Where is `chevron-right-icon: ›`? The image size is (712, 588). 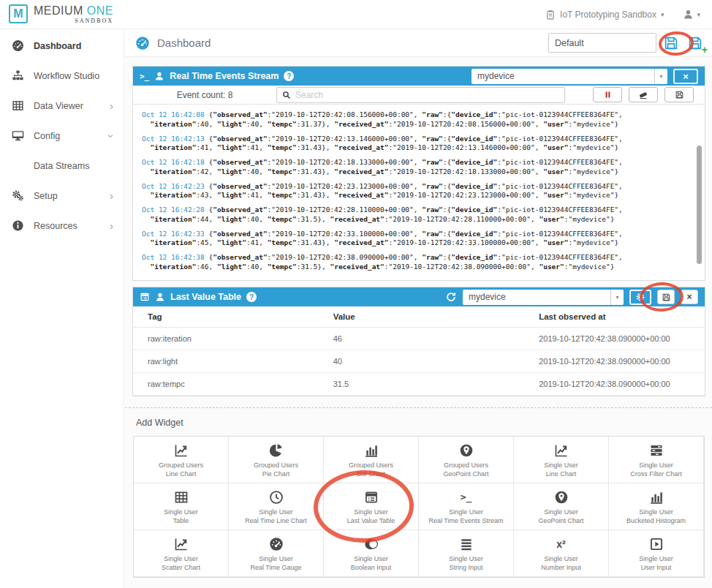
chevron-right-icon: › is located at coordinates (111, 226).